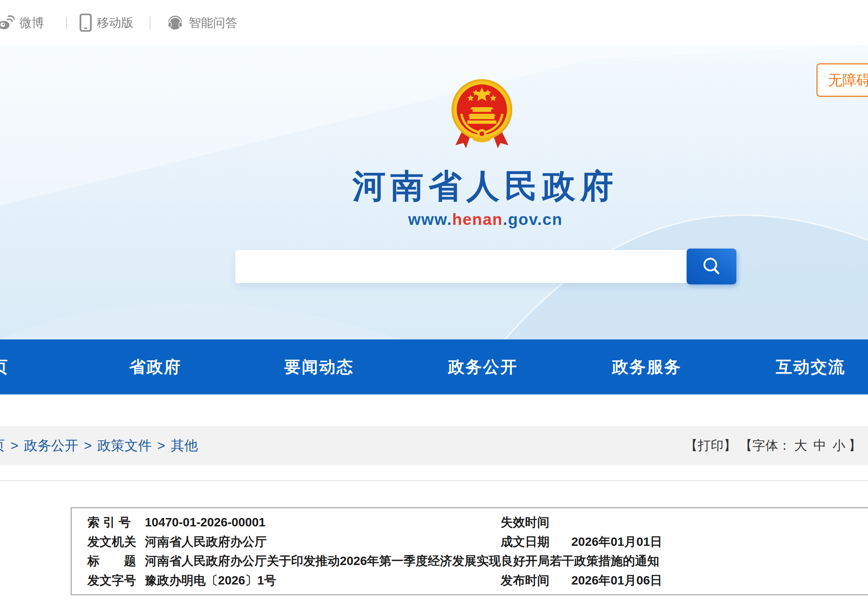 This screenshot has height=604, width=868. Describe the element at coordinates (434, 23) in the screenshot. I see `top-utility-bar: 微博 移动版 智能问答` at that location.